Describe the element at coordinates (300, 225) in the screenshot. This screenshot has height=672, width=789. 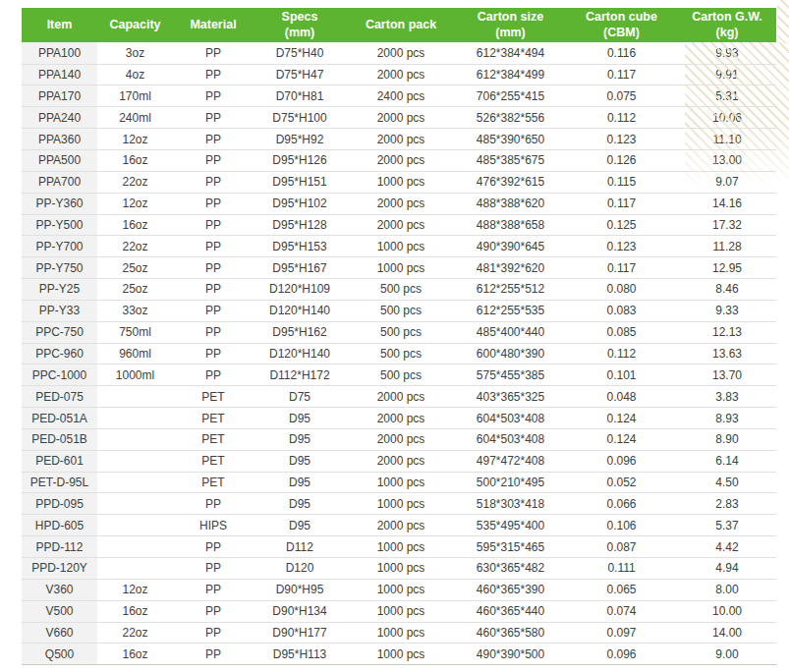
I see `cell-specs: D95*H128` at that location.